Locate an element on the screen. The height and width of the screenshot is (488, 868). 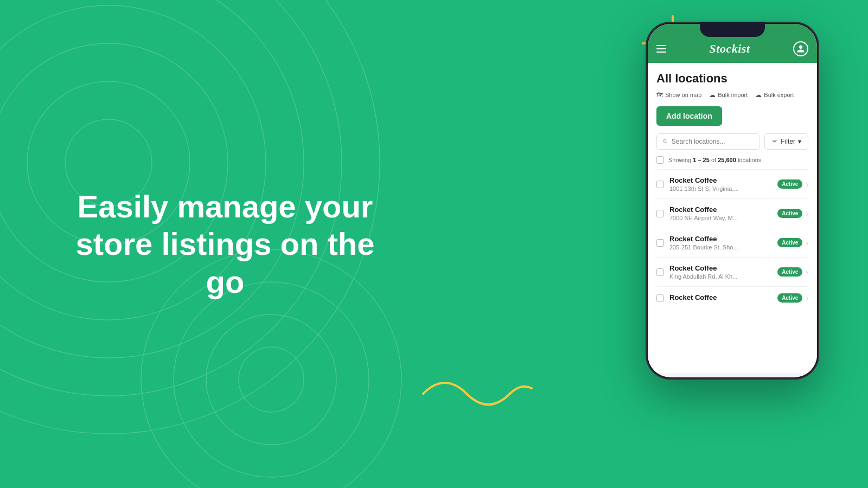
location-info: Rocket Coffee 235-251 Bourke St, Sho... is located at coordinates (720, 243).